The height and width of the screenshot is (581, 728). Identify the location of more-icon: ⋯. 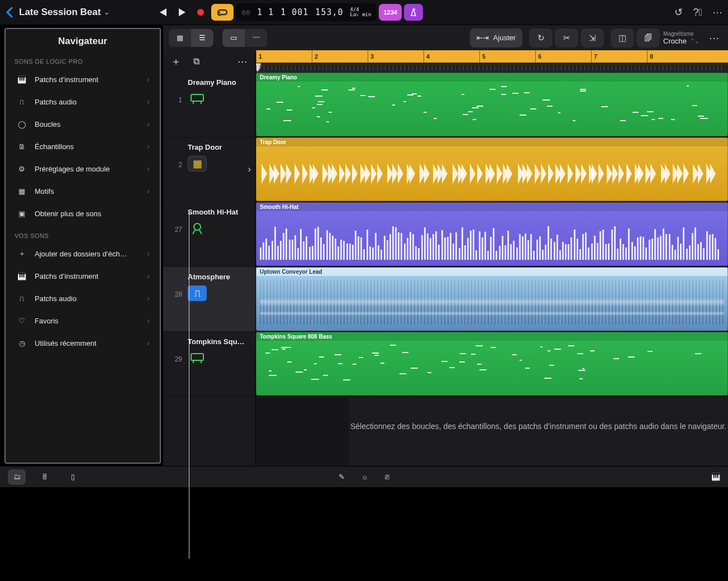
(717, 12).